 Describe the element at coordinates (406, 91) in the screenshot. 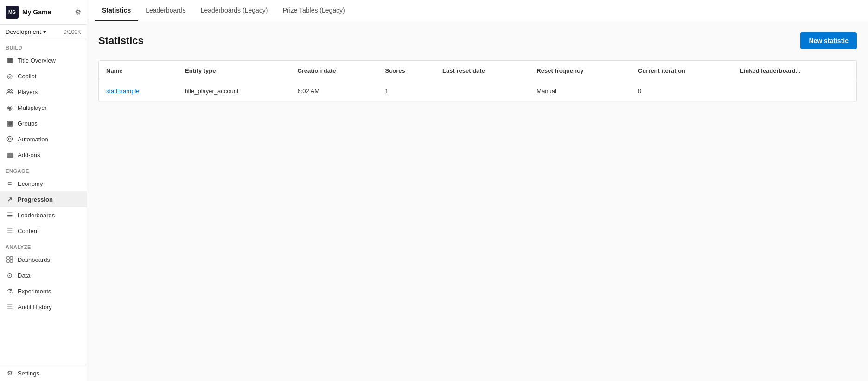

I see `cell-scores: 1` at that location.